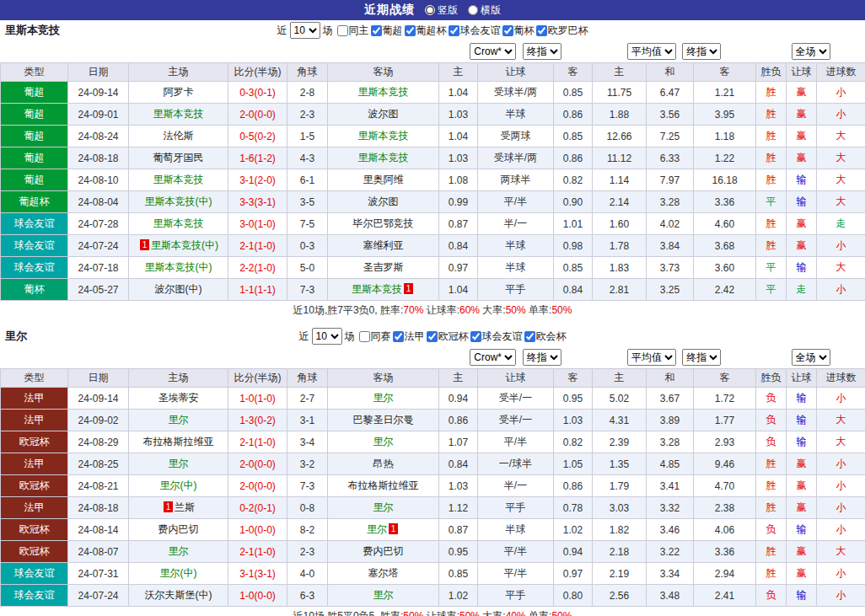 This screenshot has width=865, height=616. What do you see at coordinates (518, 30) in the screenshot?
I see `filter-checkbox: 葡杯` at bounding box center [518, 30].